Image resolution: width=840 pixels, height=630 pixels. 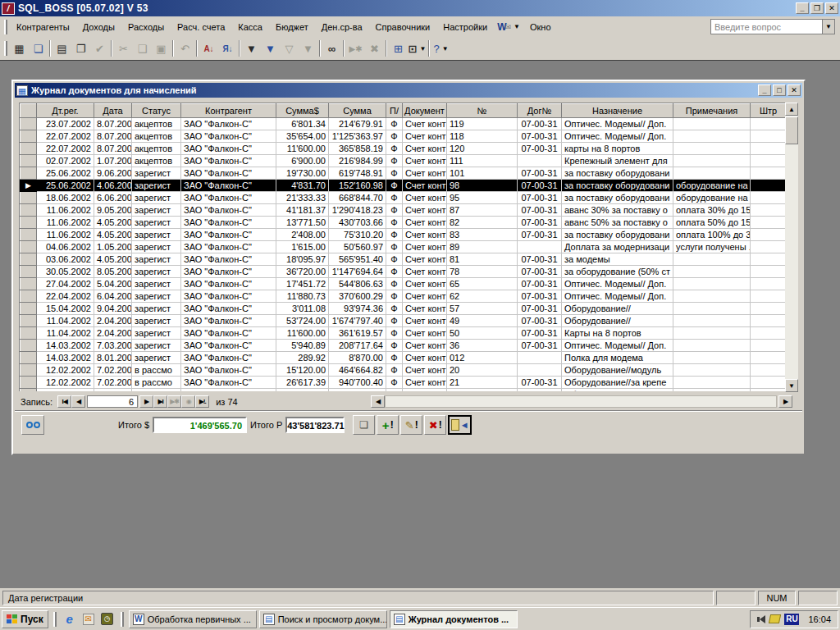 What do you see at coordinates (303, 125) in the screenshot?
I see `cell-usd: 6'801.34` at bounding box center [303, 125].